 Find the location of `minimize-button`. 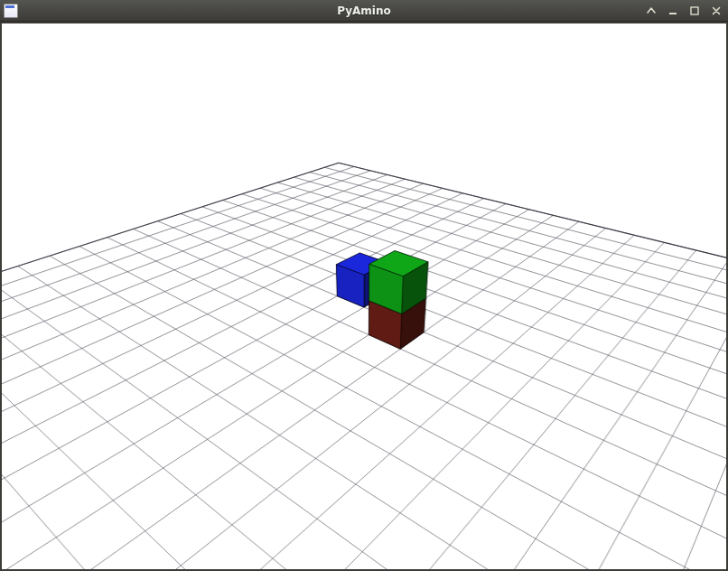

minimize-button is located at coordinates (673, 11).